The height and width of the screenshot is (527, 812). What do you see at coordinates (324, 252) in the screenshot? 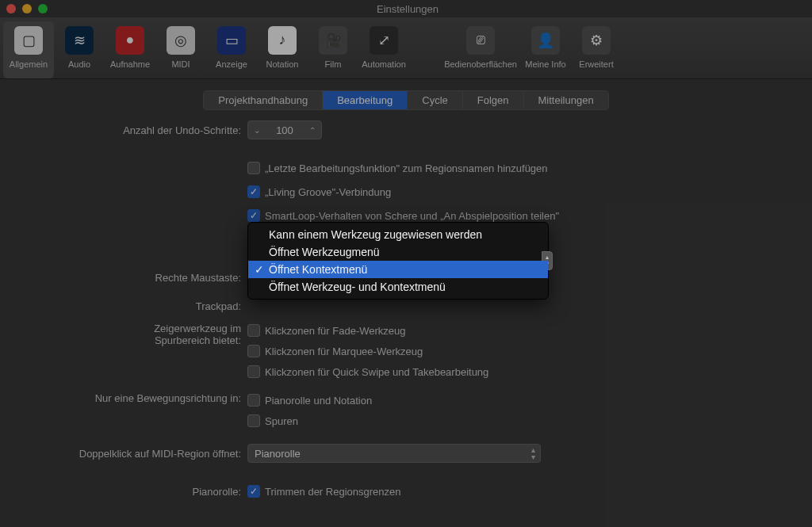
I see `menu-item-label: Öffnet Werkzeugmenü` at bounding box center [324, 252].